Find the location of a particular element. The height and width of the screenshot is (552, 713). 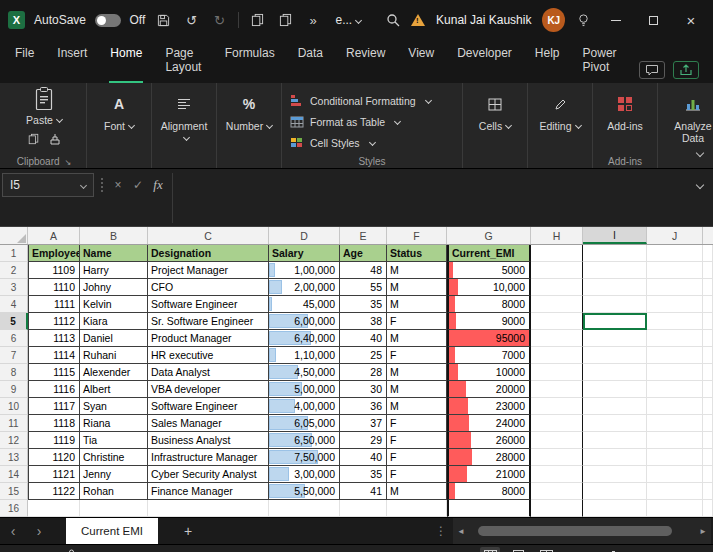

cell-H14 is located at coordinates (557, 474).